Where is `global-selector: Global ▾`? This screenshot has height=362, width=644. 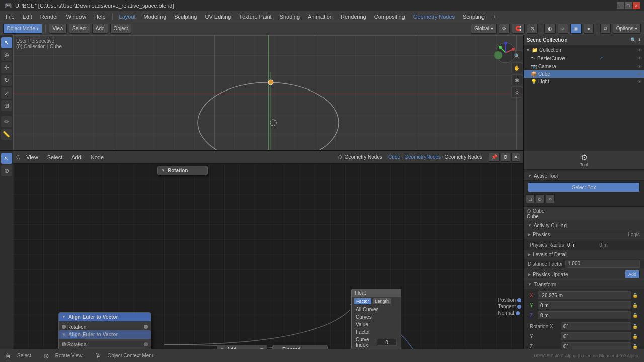 global-selector: Global ▾ is located at coordinates (484, 29).